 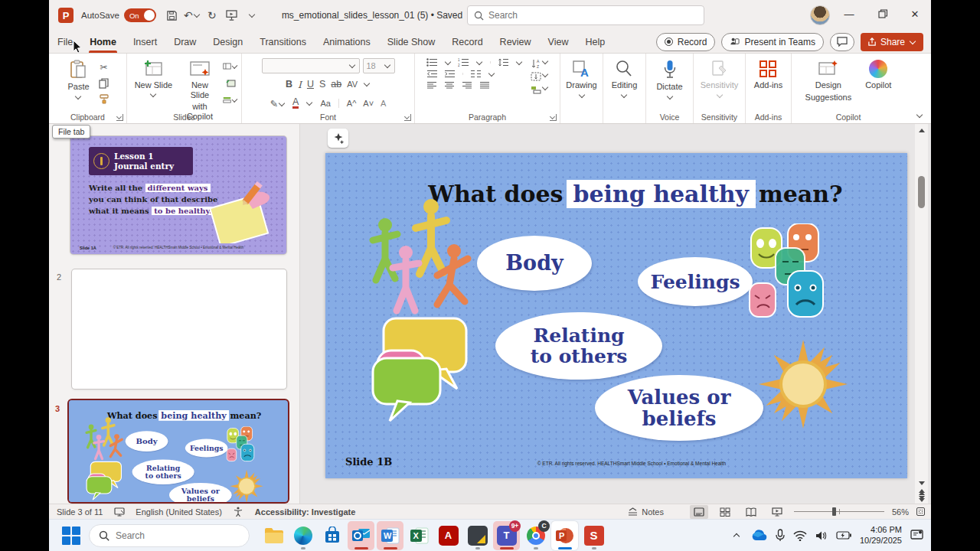 What do you see at coordinates (232, 15) in the screenshot?
I see `present-icon` at bounding box center [232, 15].